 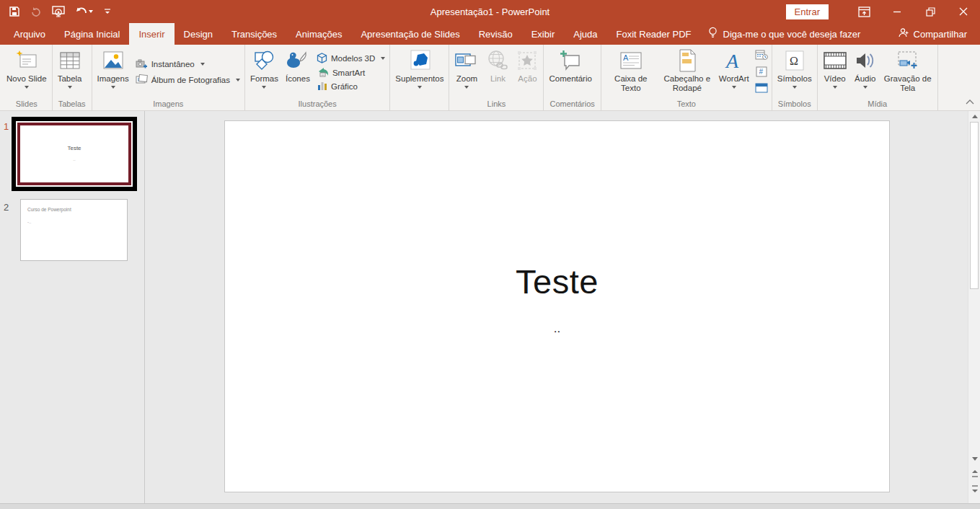 What do you see at coordinates (27, 78) in the screenshot?
I see `ribbon-group-slides: Novo Slide Slides` at bounding box center [27, 78].